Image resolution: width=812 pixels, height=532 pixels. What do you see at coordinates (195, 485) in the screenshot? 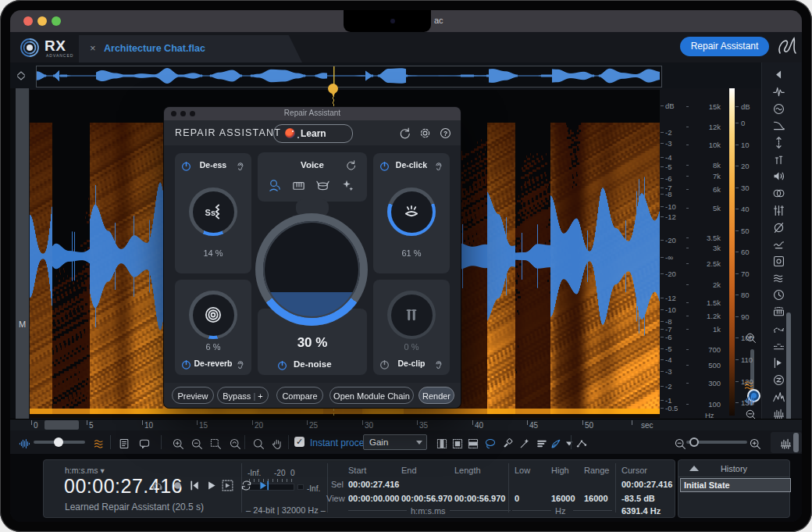
I see `skip-start-icon` at bounding box center [195, 485].